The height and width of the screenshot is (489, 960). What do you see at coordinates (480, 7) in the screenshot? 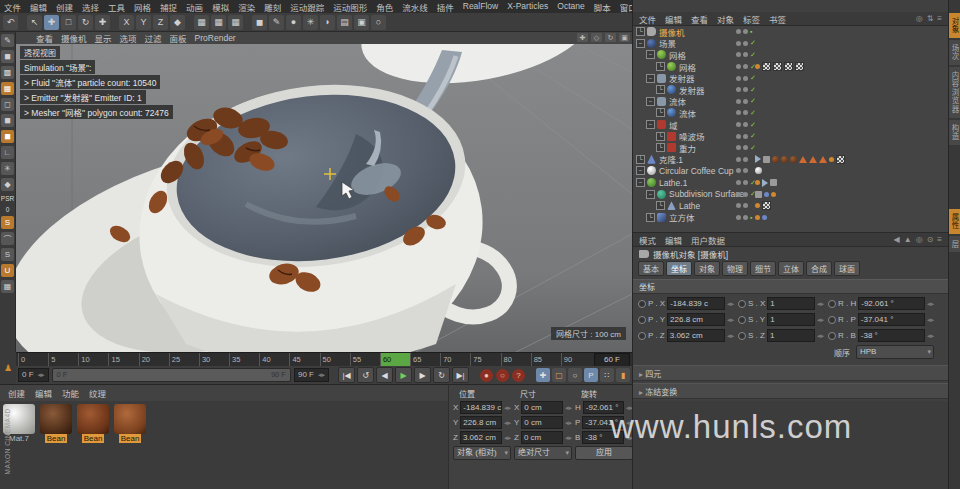
I see `menu-RealFlow: RealFlow` at bounding box center [480, 7].